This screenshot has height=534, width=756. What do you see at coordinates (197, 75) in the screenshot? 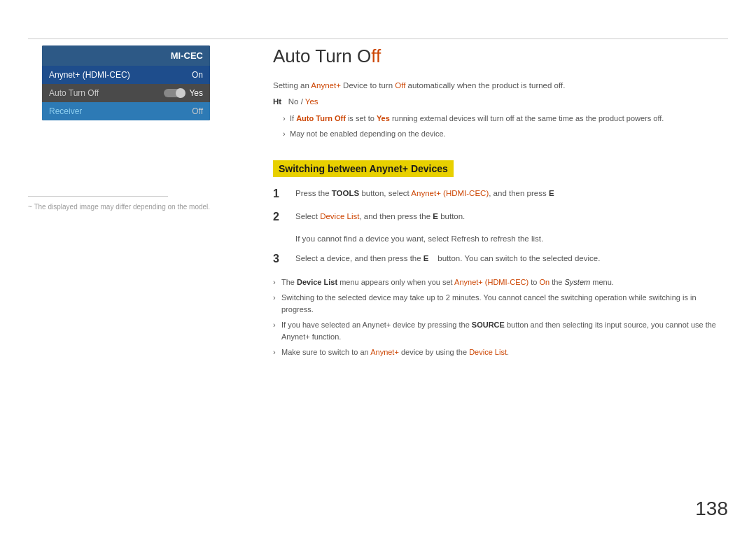
I see `anynet-value: On` at bounding box center [197, 75].